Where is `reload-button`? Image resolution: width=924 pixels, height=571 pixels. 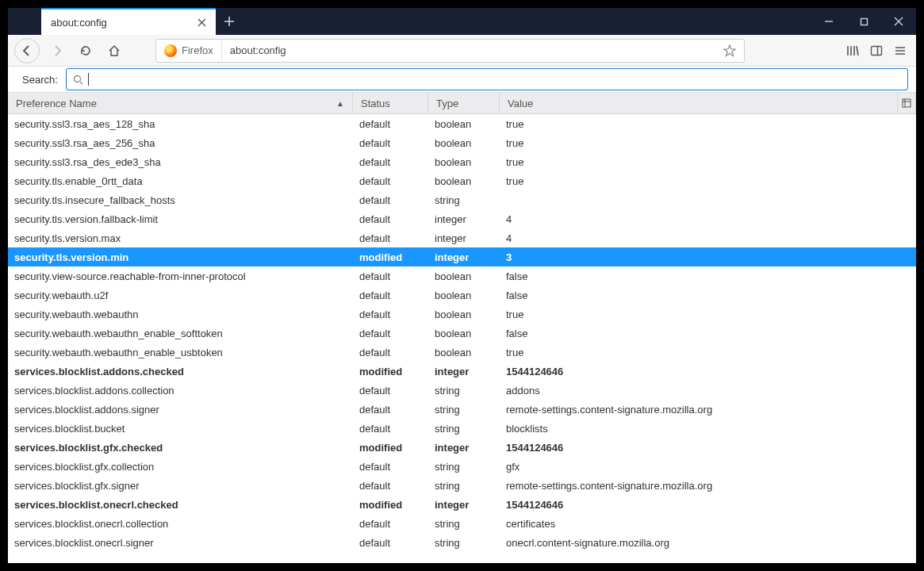
reload-button is located at coordinates (86, 51).